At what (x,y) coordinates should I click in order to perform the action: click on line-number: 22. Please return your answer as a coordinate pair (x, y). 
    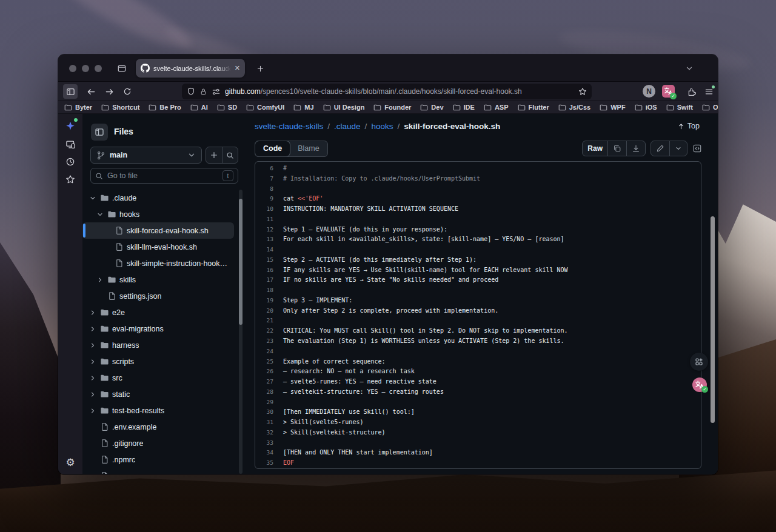
    Looking at the image, I should click on (269, 331).